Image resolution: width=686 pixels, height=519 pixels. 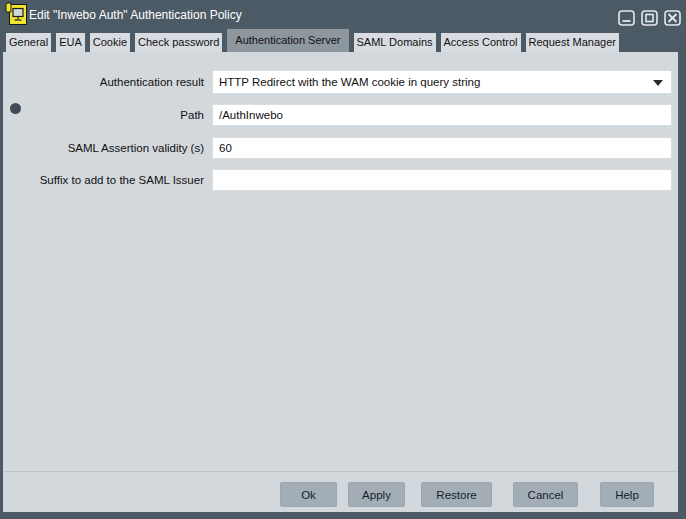 I want to click on tab-authentication-server: Authentication Server, so click(x=288, y=40).